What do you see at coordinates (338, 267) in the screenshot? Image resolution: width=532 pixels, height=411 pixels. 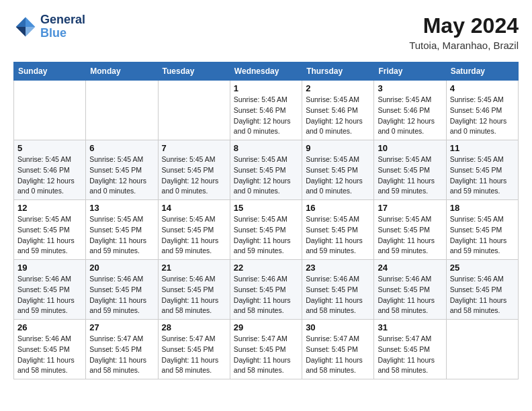 I see `day-number: 23` at bounding box center [338, 267].